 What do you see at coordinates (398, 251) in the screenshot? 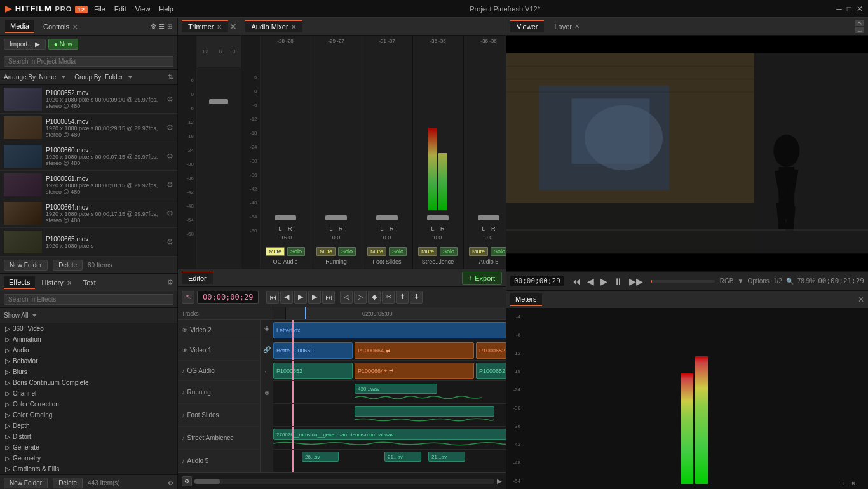
I see `foot-slides-solo-button: Solo` at bounding box center [398, 251].